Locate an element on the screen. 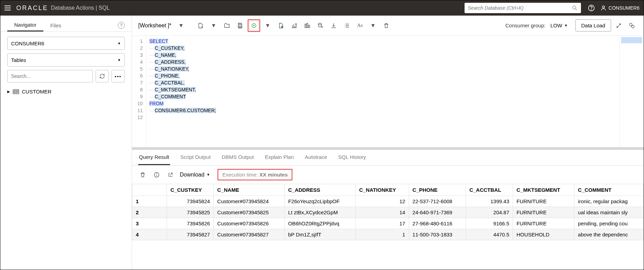  result-toolbar: Download▼ Execution time: XX minutes is located at coordinates (388, 174).